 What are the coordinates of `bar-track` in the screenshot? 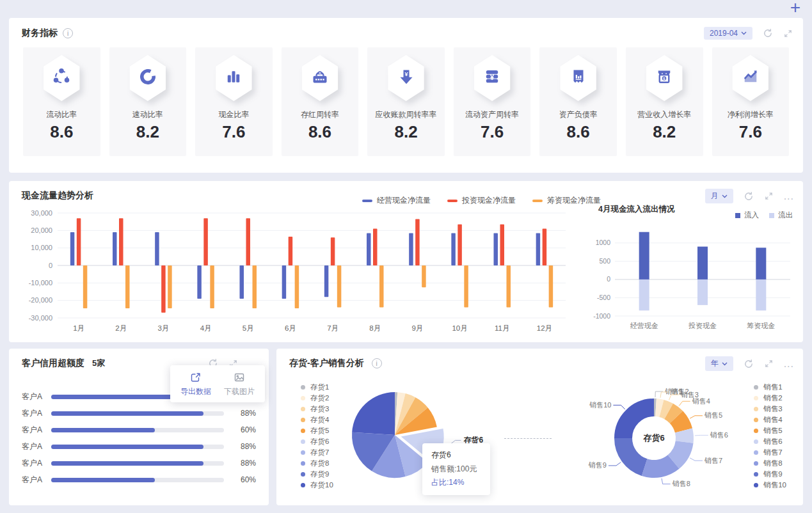 It's located at (138, 430).